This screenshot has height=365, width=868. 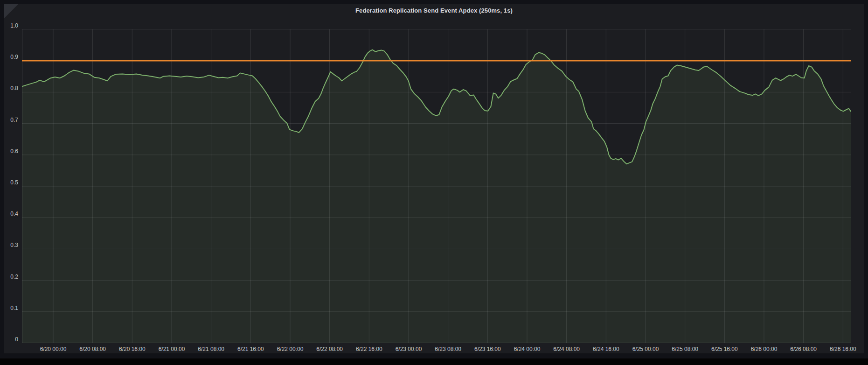 I want to click on y-tick-label: 0.2, so click(x=11, y=277).